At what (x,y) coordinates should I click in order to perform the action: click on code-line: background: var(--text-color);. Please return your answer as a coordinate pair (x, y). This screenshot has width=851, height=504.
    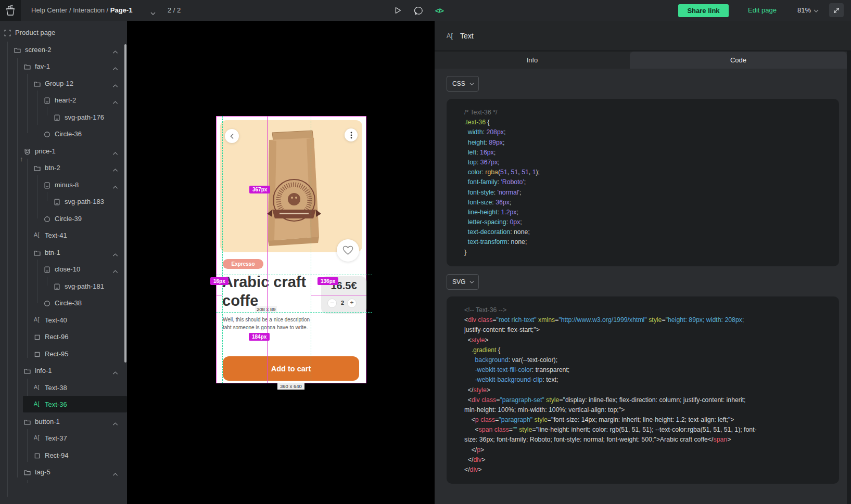
    Looking at the image, I should click on (646, 360).